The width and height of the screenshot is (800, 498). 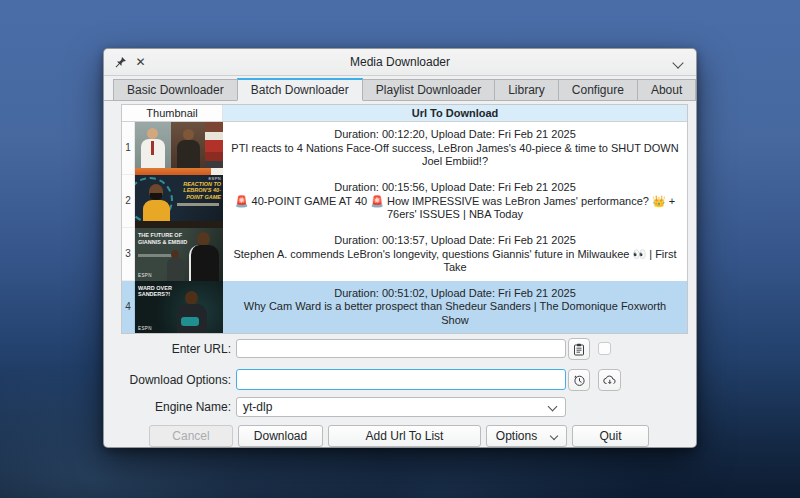 I want to click on engine-select: yt-dlp, so click(x=401, y=407).